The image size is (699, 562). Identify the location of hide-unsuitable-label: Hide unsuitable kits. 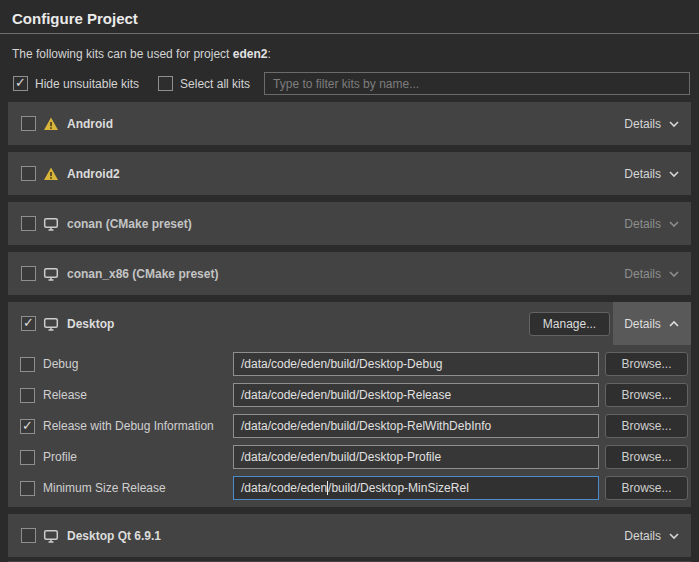
(87, 84).